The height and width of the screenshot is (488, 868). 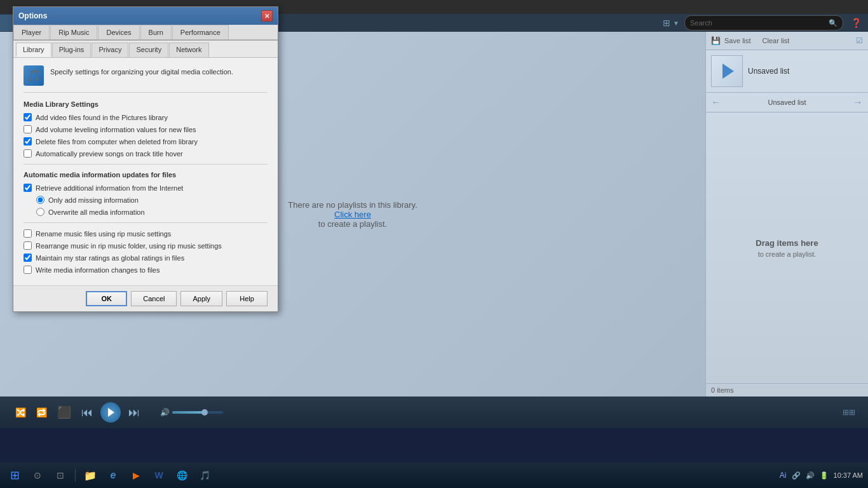 What do you see at coordinates (118, 32) in the screenshot?
I see `tab-devices: Devices` at bounding box center [118, 32].